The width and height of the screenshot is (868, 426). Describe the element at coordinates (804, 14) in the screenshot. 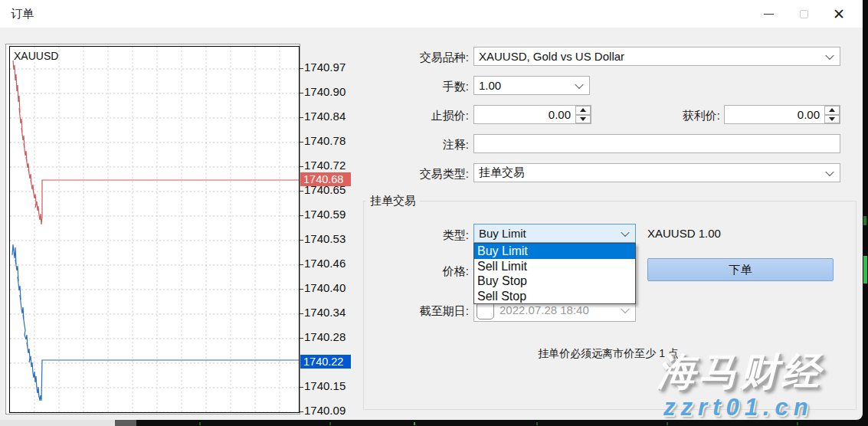

I see `maximize-button` at that location.